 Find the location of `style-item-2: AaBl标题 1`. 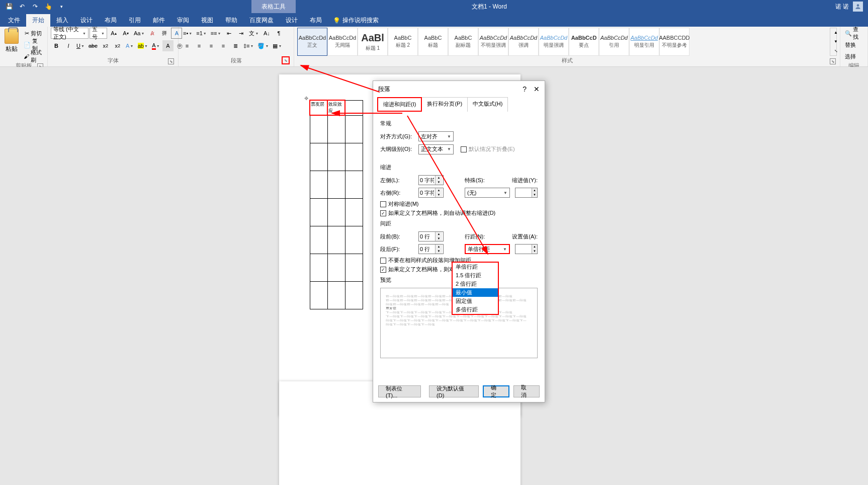

style-item-2: AaBl标题 1 is located at coordinates (373, 42).